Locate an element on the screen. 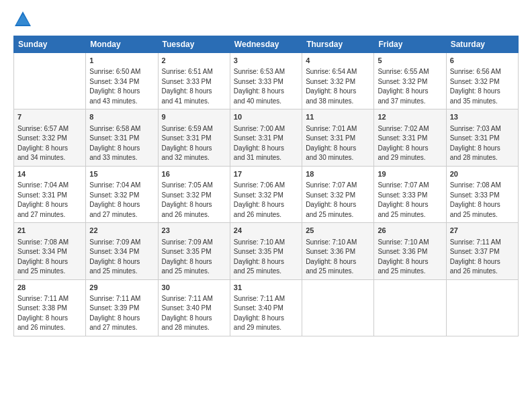 The image size is (532, 411). col-header-wednesday: Wednesday is located at coordinates (266, 44).